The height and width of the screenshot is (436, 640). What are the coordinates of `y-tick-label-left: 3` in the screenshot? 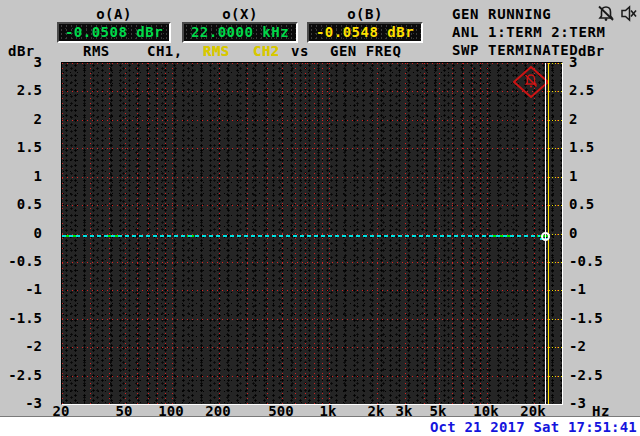 It's located at (21, 62).